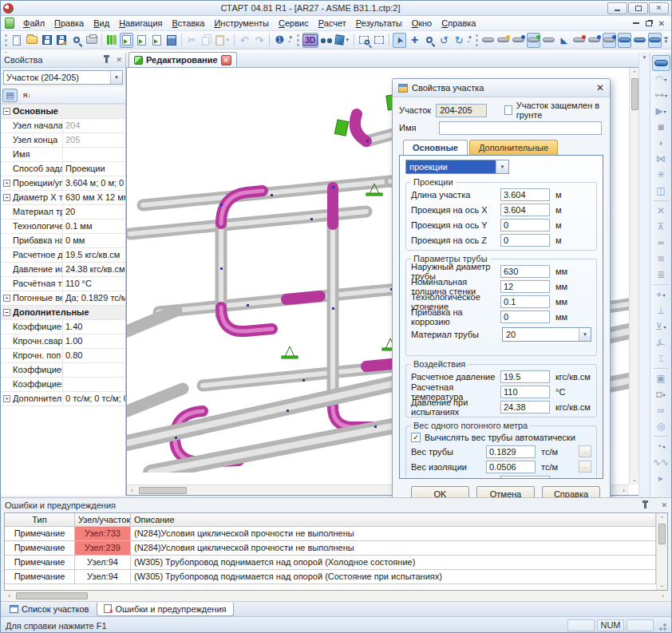  Describe the element at coordinates (63, 184) in the screenshot. I see `property-row: +Проекции/уг3.604 м; 0 м; 0 м` at that location.